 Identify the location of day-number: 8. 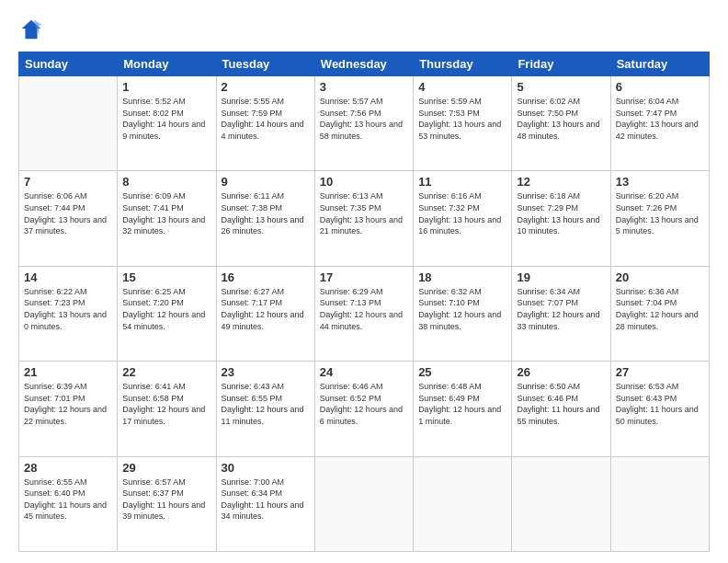
(166, 182).